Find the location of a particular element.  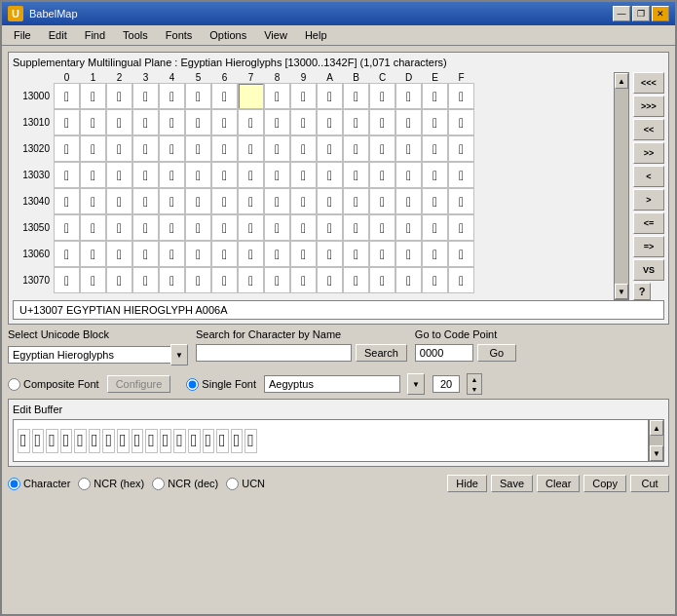

char-cell: 𓀬 is located at coordinates (382, 148).